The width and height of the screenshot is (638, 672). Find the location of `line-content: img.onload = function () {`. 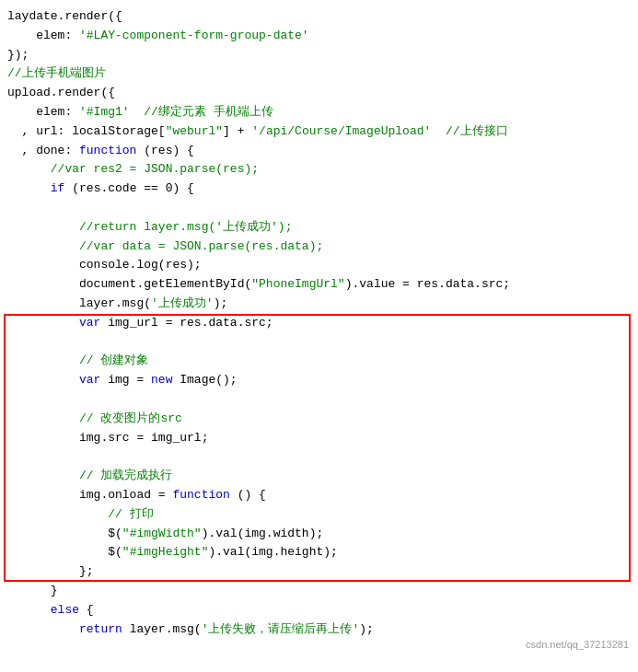

line-content: img.onload = function () { is located at coordinates (319, 495).